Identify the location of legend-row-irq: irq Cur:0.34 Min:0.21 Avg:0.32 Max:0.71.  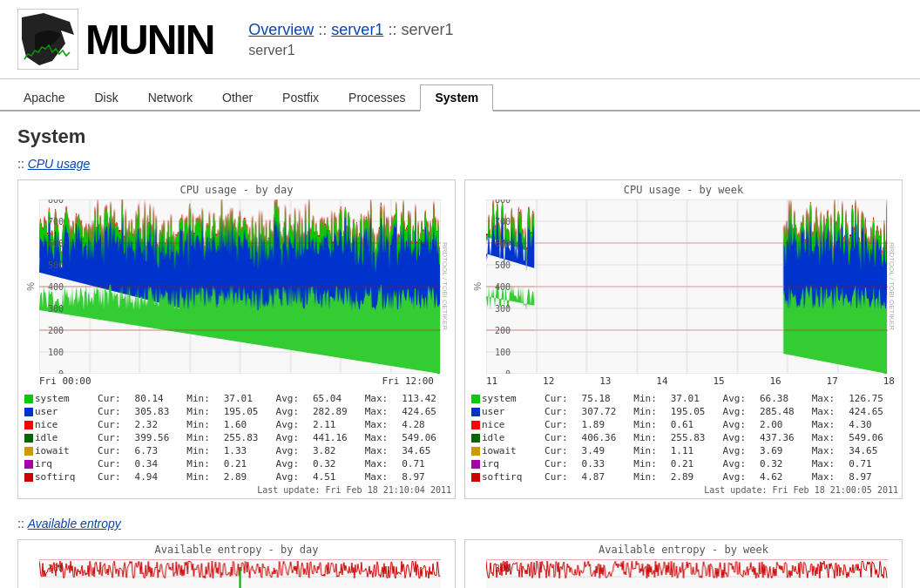
(237, 463).